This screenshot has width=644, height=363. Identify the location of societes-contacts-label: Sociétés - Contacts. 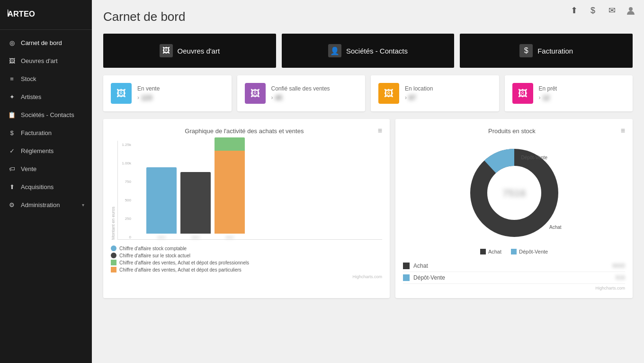
(377, 51).